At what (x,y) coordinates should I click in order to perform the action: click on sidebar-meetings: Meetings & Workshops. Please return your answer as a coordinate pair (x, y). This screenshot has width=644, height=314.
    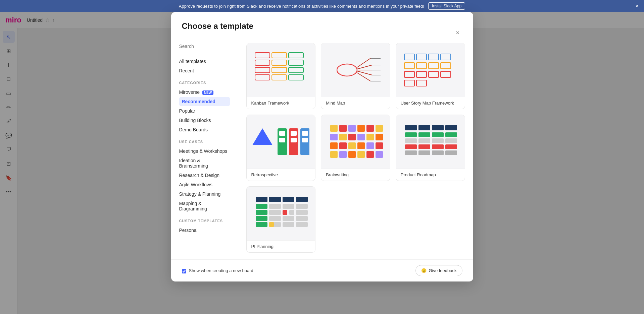
    Looking at the image, I should click on (205, 151).